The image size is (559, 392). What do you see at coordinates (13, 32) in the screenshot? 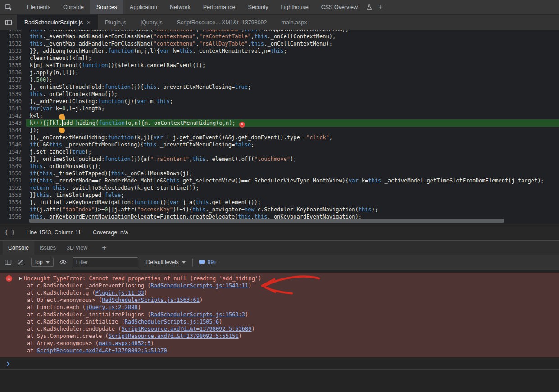
I see `line-number: 1530` at bounding box center [13, 32].